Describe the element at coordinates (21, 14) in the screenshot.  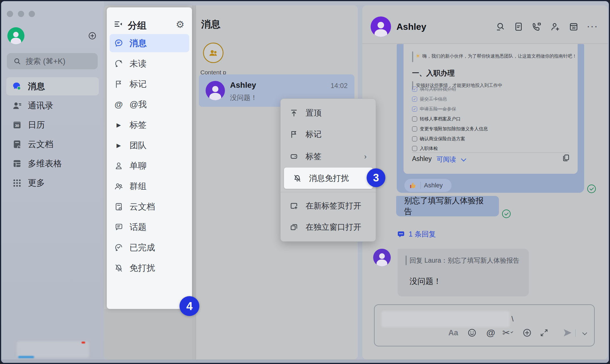
I see `window-minimize-button` at that location.